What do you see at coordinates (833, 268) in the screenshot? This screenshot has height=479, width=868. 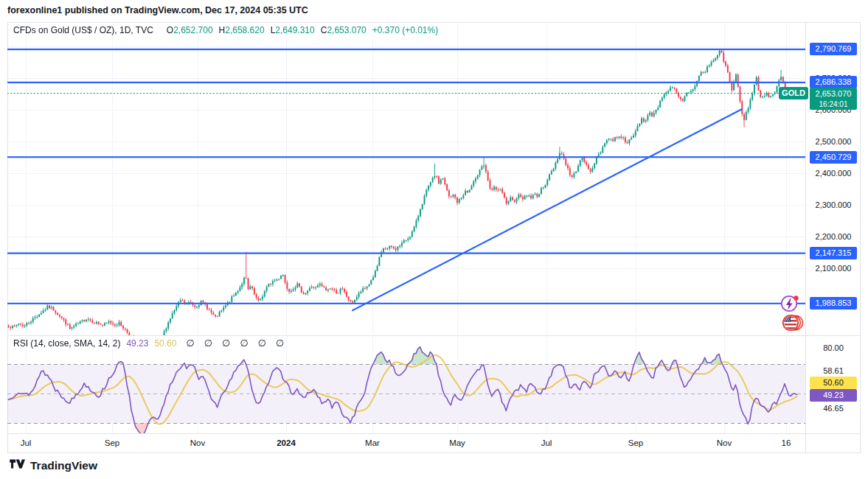 I see `price-tick: 2,100.000` at bounding box center [833, 268].